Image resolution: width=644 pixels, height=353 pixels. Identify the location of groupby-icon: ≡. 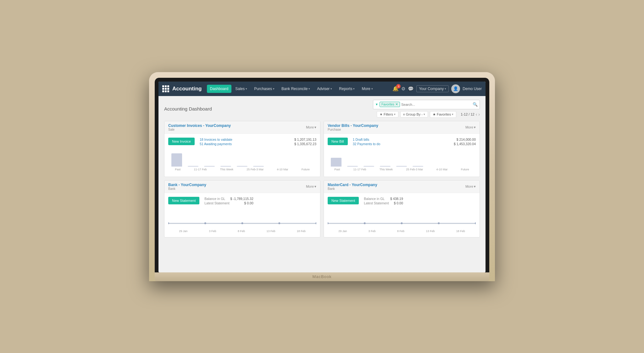
(404, 115).